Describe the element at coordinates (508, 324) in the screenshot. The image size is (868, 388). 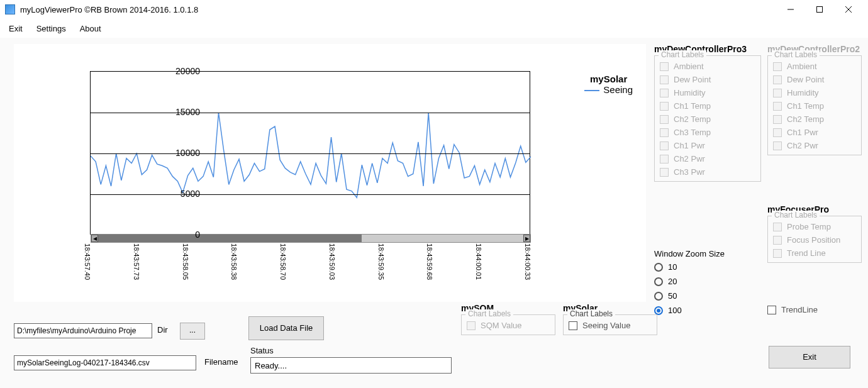
I see `panel-sqm-group: Chart Labels SQM Value` at that location.